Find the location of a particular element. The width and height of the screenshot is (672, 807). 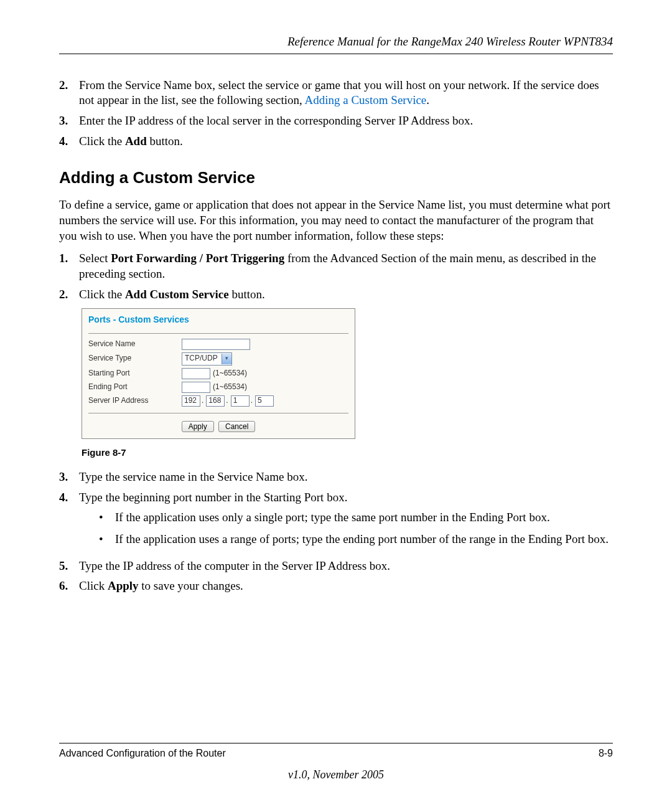

label-service-type: Service Type is located at coordinates (135, 359).